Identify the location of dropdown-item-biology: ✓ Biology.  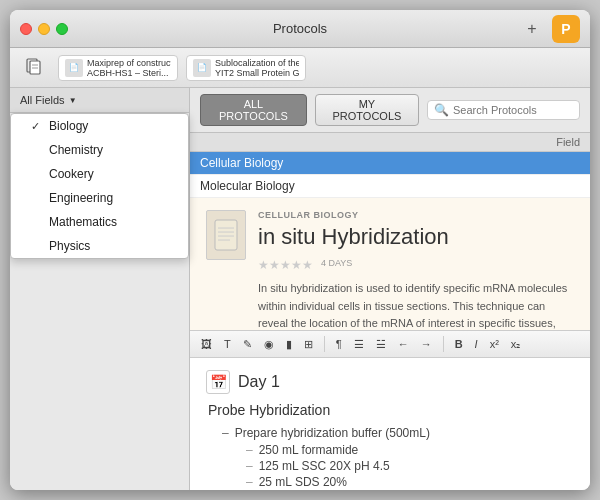
(100, 126).